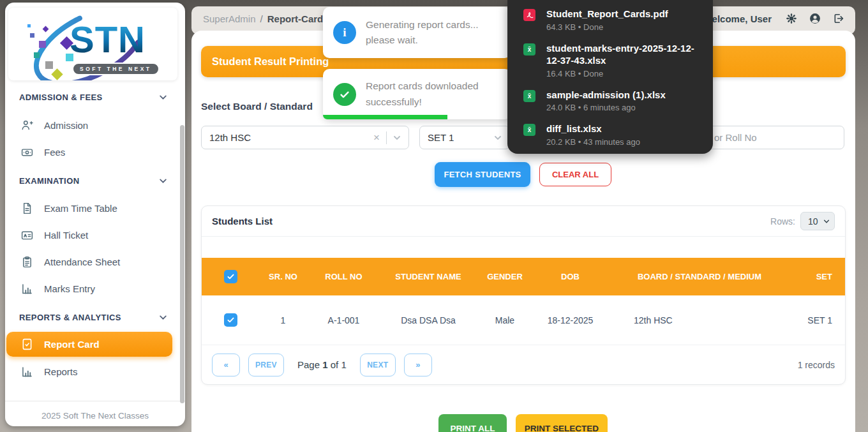 The image size is (868, 432). What do you see at coordinates (27, 208) in the screenshot?
I see `document-icon` at bounding box center [27, 208].